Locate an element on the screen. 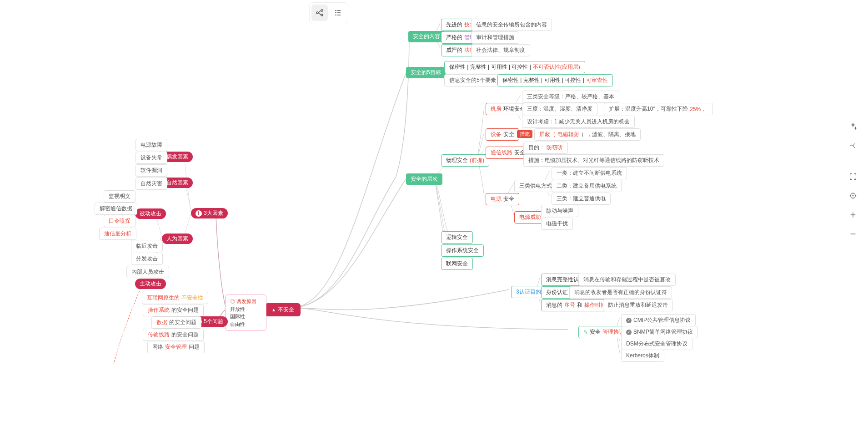 The image size is (868, 447). right-toolbar is located at coordinates (853, 180).